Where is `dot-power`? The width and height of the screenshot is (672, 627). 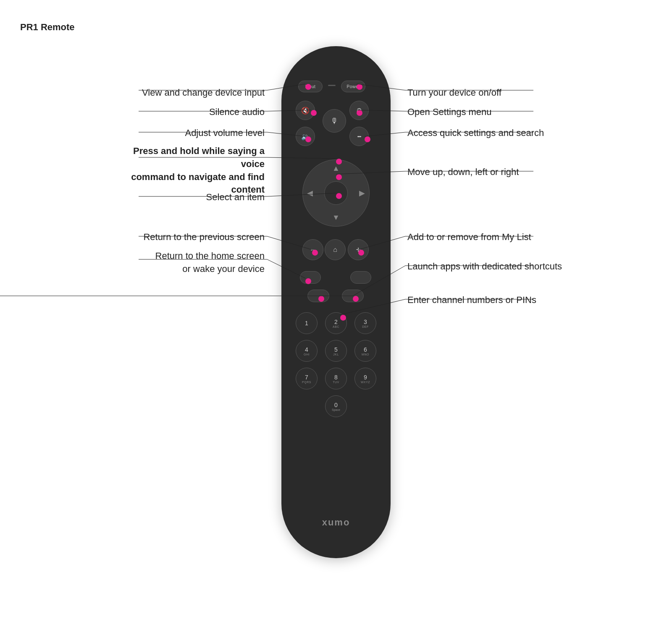
dot-power is located at coordinates (360, 87).